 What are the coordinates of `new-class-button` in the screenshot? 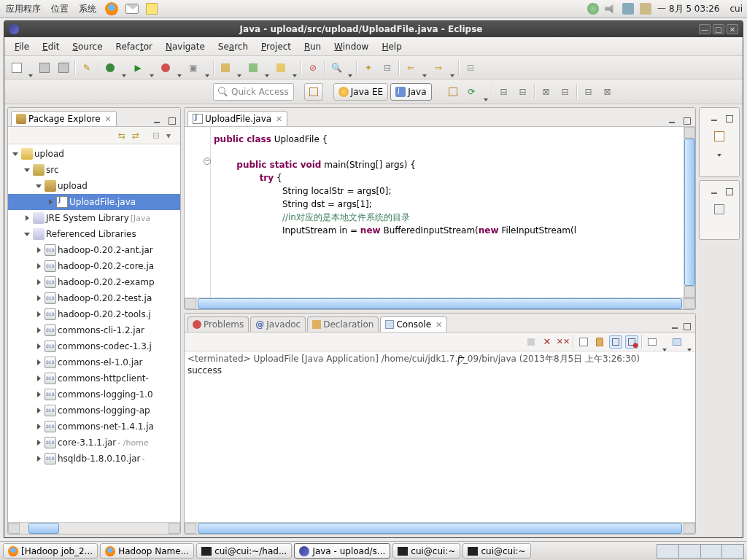 It's located at (253, 68).